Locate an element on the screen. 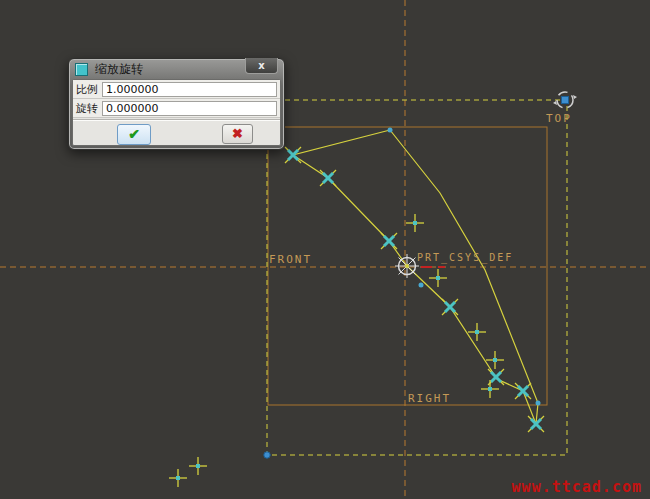  rotate-input is located at coordinates (190, 108).